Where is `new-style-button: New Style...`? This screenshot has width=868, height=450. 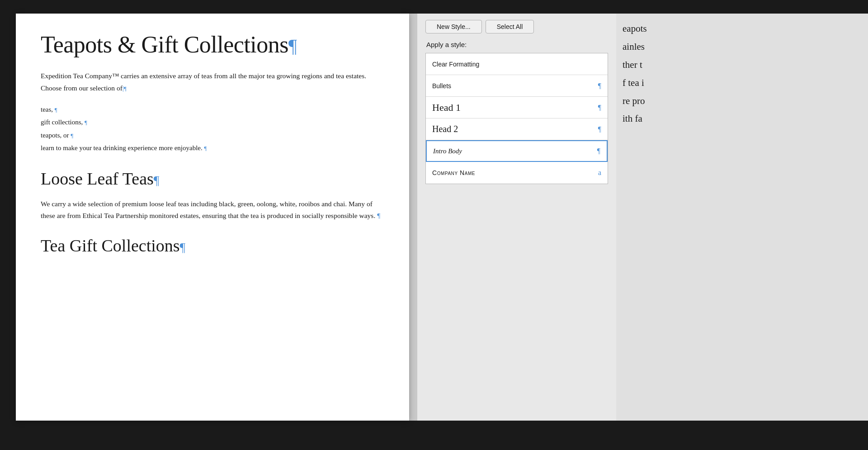 new-style-button: New Style... is located at coordinates (454, 27).